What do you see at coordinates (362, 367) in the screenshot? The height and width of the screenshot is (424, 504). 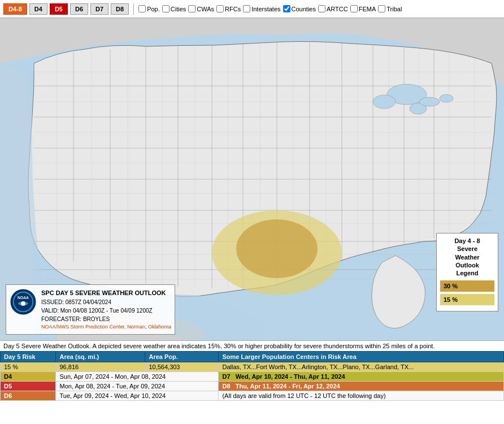 I see `cell-cities-value: Dallas, TX...Fort Worth, TX...Arlington,…` at bounding box center [362, 367].